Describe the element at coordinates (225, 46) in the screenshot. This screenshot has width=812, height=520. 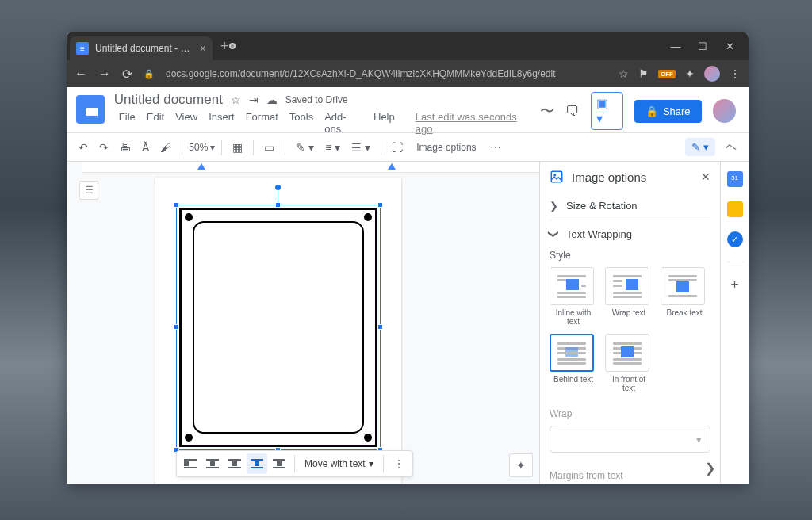
I see `new-tab-button: +` at that location.